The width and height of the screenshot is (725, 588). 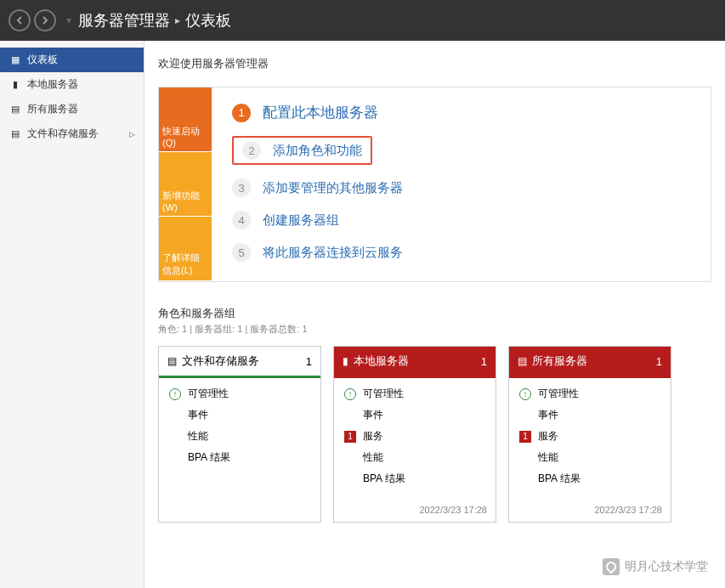 What do you see at coordinates (208, 20) in the screenshot?
I see `breadcrumb-page: 仪表板` at bounding box center [208, 20].